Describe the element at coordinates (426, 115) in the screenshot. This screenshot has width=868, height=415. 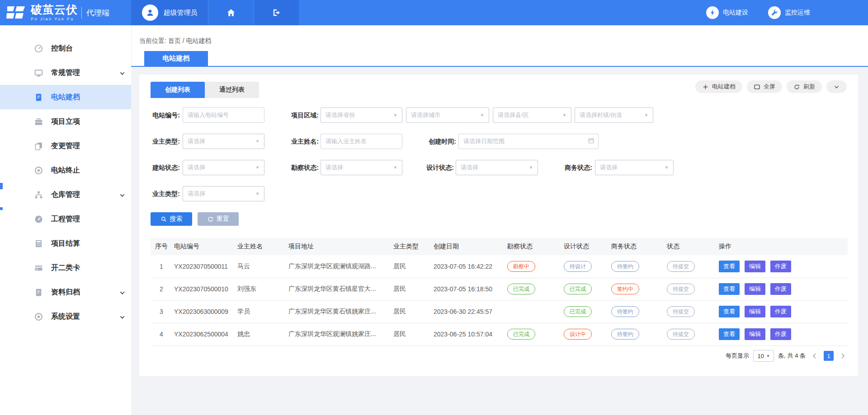
I see `placeholder-text: 请选择城市` at that location.